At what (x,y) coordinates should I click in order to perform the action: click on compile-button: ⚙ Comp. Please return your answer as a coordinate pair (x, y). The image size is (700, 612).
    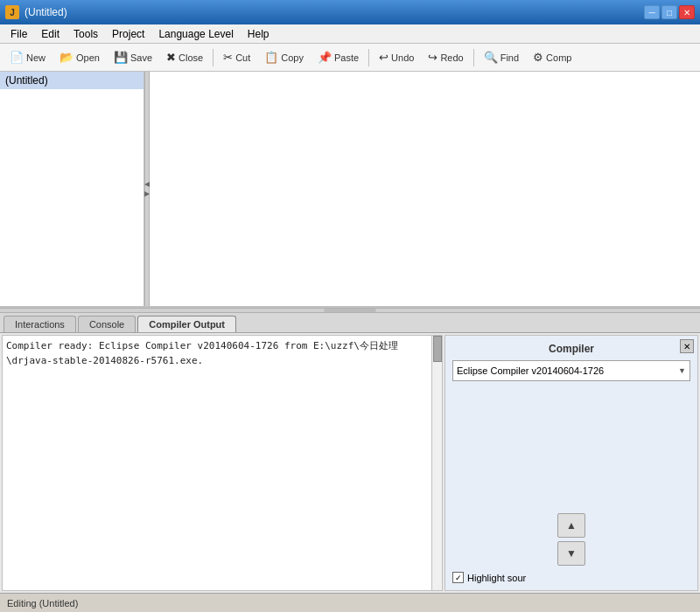
    Looking at the image, I should click on (552, 58).